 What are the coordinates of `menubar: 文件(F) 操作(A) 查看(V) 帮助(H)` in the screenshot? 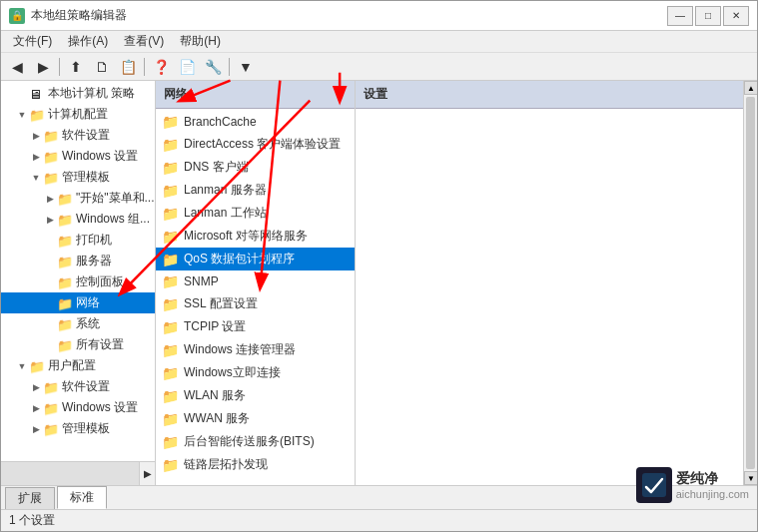 It's located at (379, 42).